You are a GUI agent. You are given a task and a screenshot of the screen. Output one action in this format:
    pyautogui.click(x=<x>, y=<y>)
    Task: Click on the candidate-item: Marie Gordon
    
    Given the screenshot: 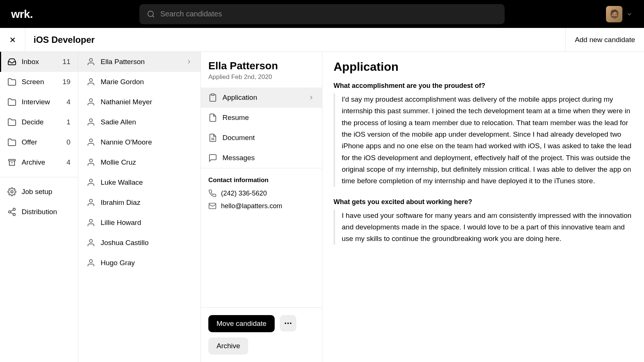 What is the action you would take?
    pyautogui.click(x=139, y=82)
    